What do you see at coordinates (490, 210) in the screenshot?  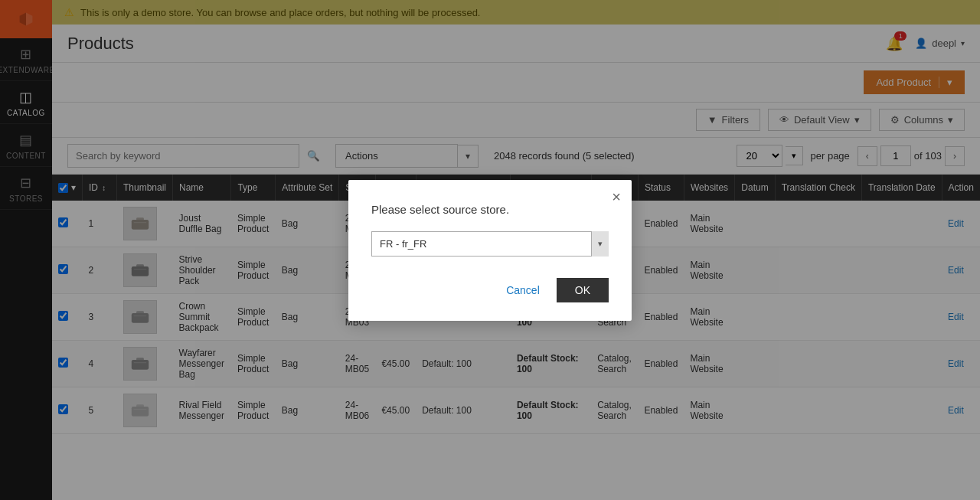 I see `modal-title: Please select source store.` at bounding box center [490, 210].